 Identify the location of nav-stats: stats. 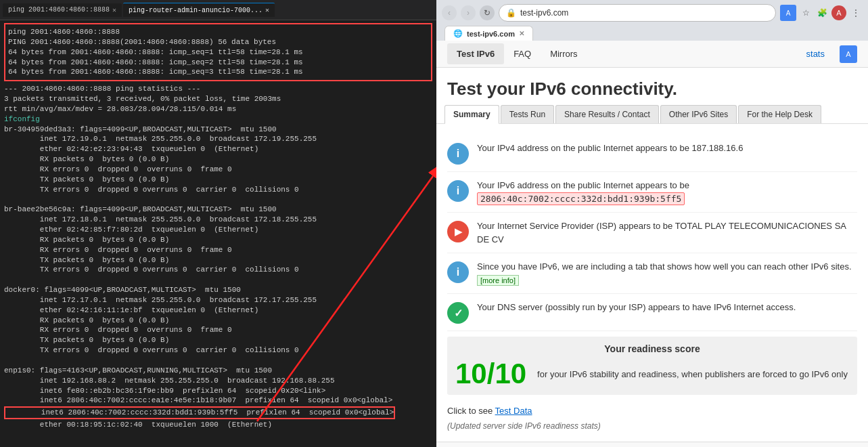
(816, 54).